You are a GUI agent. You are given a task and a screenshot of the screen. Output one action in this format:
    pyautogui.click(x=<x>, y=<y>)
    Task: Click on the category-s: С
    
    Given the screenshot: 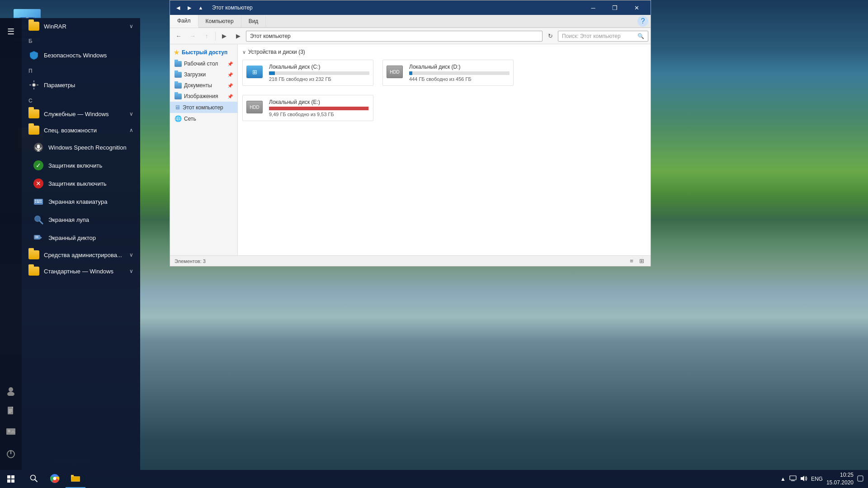 What is the action you would take?
    pyautogui.click(x=81, y=100)
    